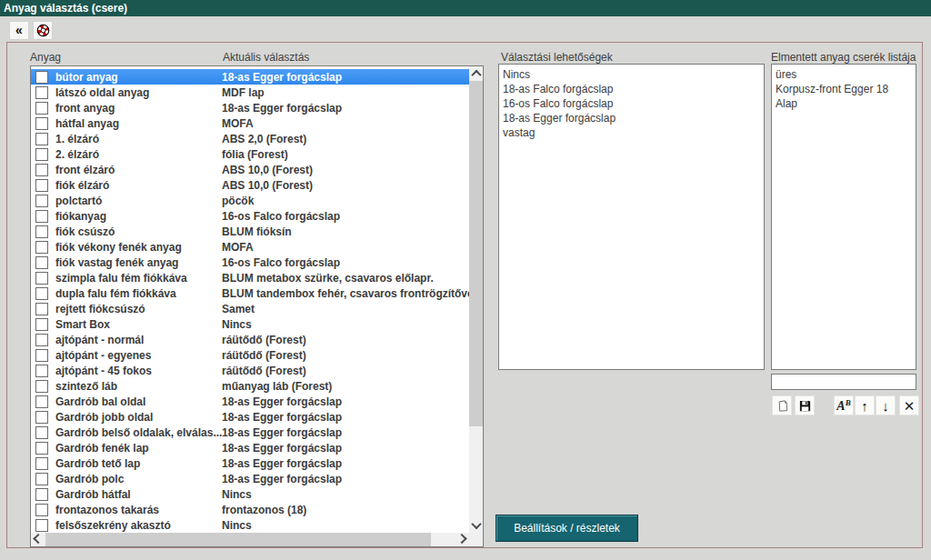 The width and height of the screenshot is (931, 560). I want to click on table-row: Gardrób fenék lap 18-as Egger forgácslap, so click(250, 447).